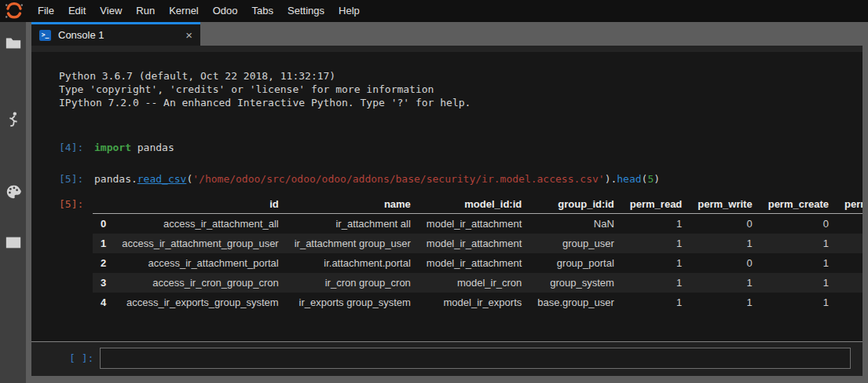 This screenshot has width=868, height=383. What do you see at coordinates (349, 11) in the screenshot?
I see `menu-help: Help` at bounding box center [349, 11].